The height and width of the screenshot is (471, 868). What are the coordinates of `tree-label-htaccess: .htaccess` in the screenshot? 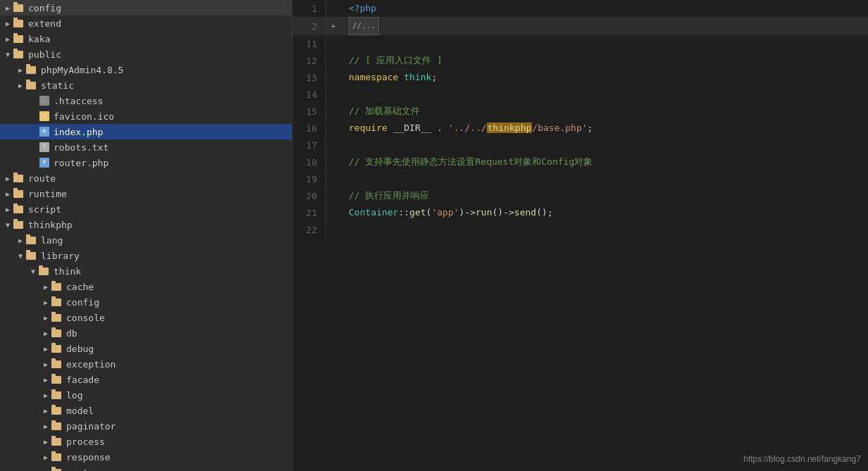 It's located at (78, 101).